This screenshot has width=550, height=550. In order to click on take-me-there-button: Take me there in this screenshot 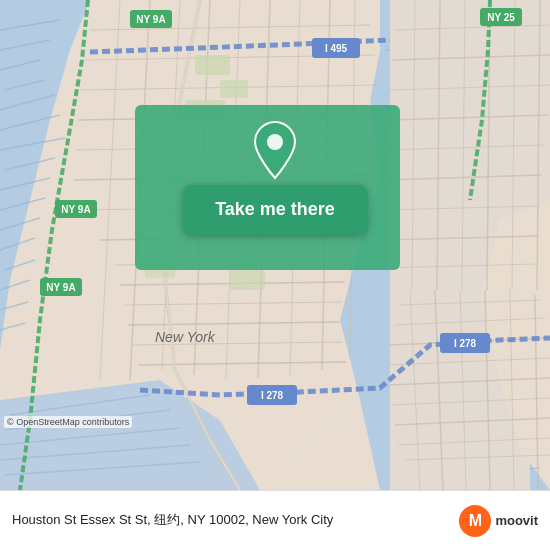, I will do `click(275, 210)`.